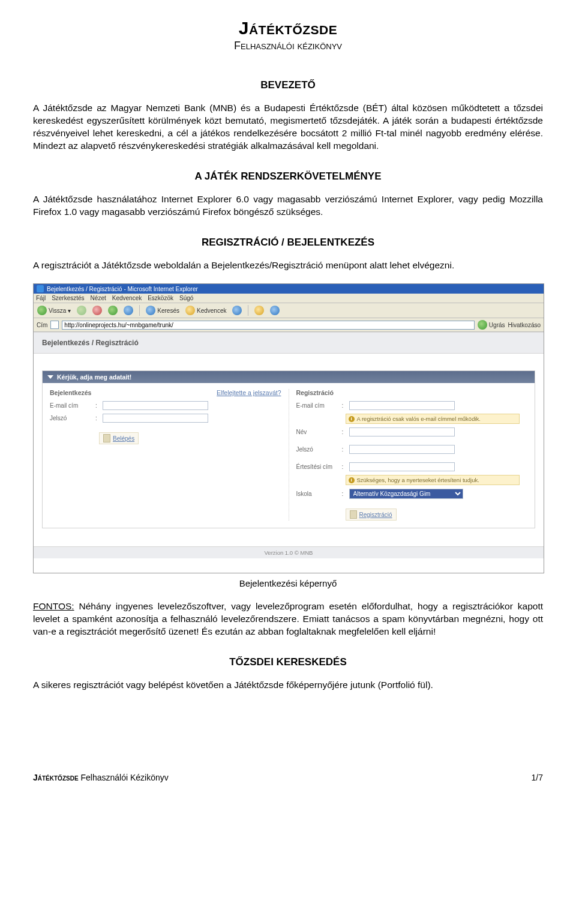 This screenshot has width=576, height=924. What do you see at coordinates (288, 265) in the screenshot?
I see `section-reg-body: A regisztrációt a Játéktőzsde weboldalán…` at bounding box center [288, 265].